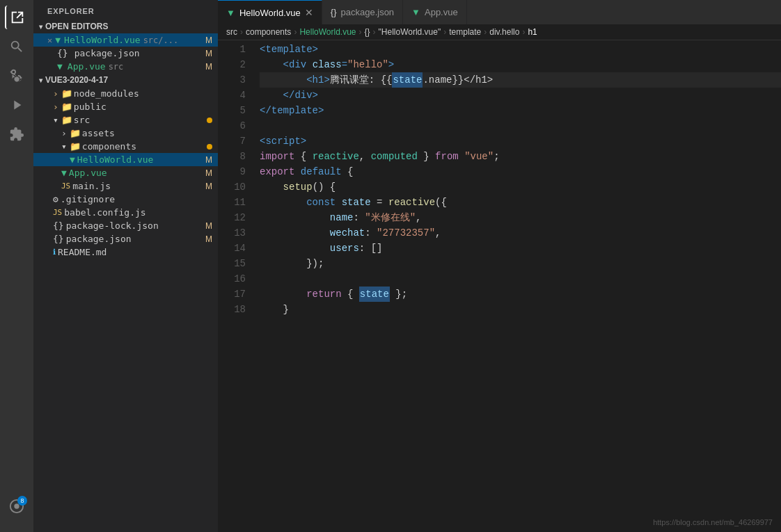 The height and width of the screenshot is (532, 781). I want to click on folder-name: public, so click(90, 107).